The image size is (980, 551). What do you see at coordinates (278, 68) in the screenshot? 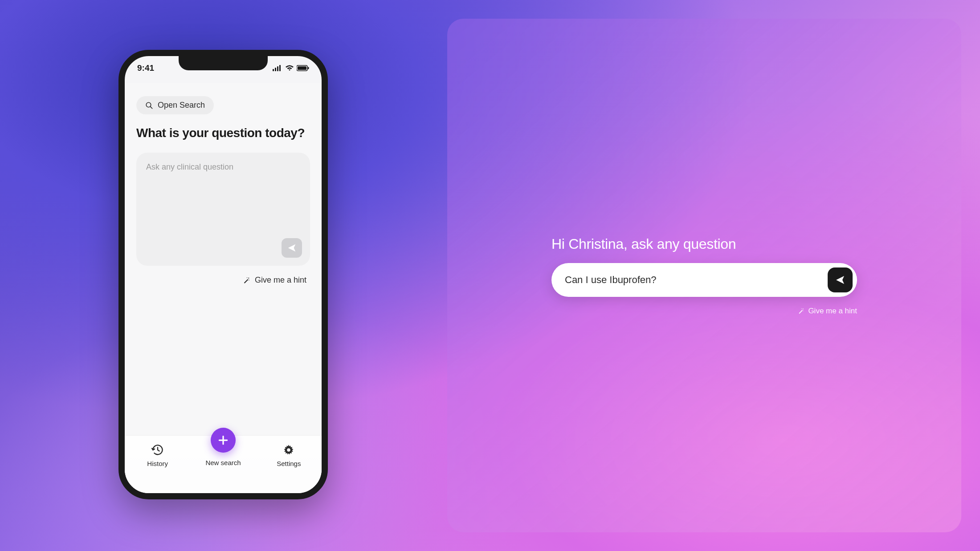
I see `cellular-icon` at bounding box center [278, 68].